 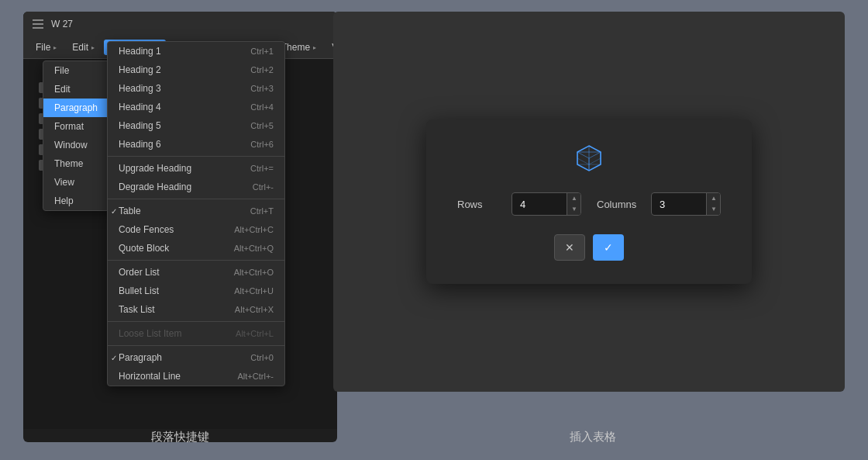 I want to click on submenu-heading3: Heading 3 Ctrl+3, so click(x=196, y=88).